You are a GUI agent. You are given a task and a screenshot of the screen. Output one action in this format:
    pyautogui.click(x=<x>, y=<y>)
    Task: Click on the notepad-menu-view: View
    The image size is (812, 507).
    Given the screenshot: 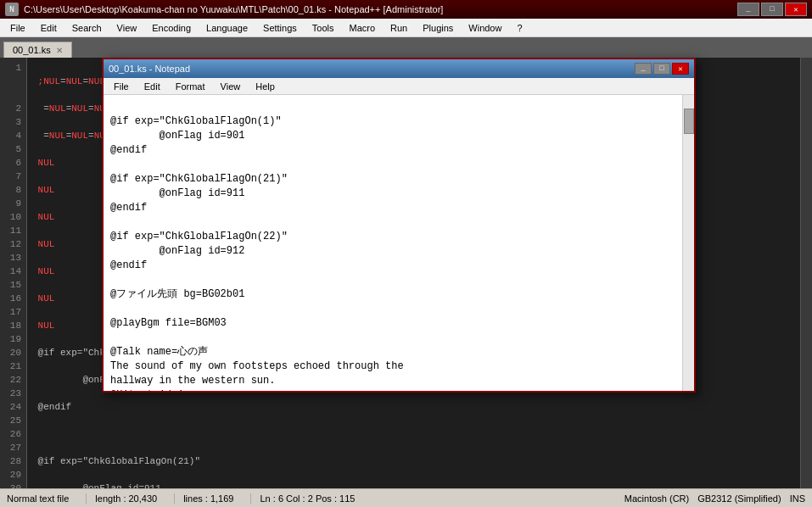 What is the action you would take?
    pyautogui.click(x=231, y=86)
    